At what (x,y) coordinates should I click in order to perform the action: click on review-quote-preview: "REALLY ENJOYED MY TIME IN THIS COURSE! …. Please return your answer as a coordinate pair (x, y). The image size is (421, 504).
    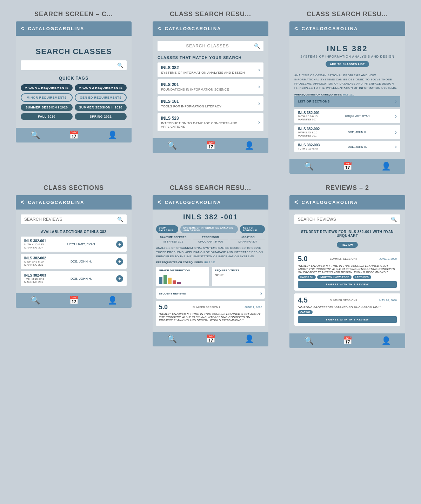
    Looking at the image, I should click on (210, 317).